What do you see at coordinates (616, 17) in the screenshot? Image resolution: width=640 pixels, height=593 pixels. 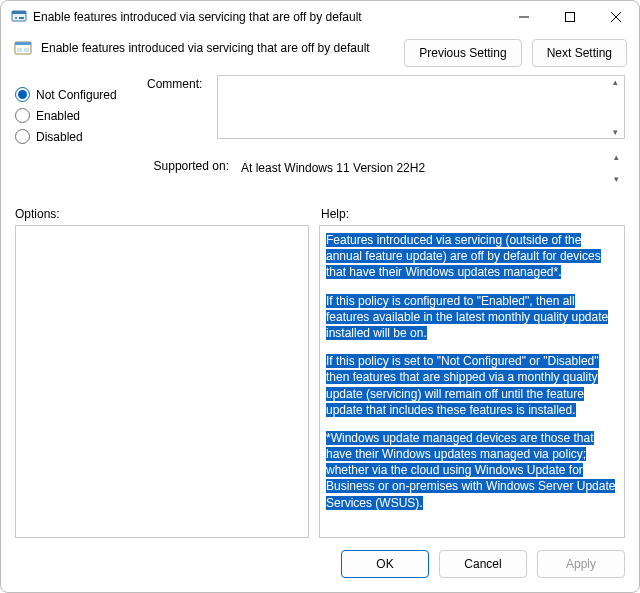 I see `close-button` at bounding box center [616, 17].